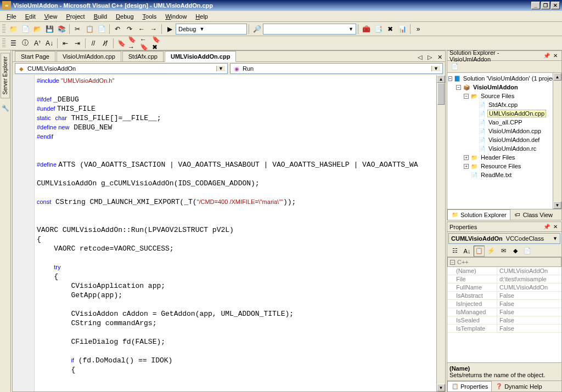 The height and width of the screenshot is (392, 562). Describe the element at coordinates (504, 320) in the screenshot. I see `property-row: IsSealedFalse` at that location.